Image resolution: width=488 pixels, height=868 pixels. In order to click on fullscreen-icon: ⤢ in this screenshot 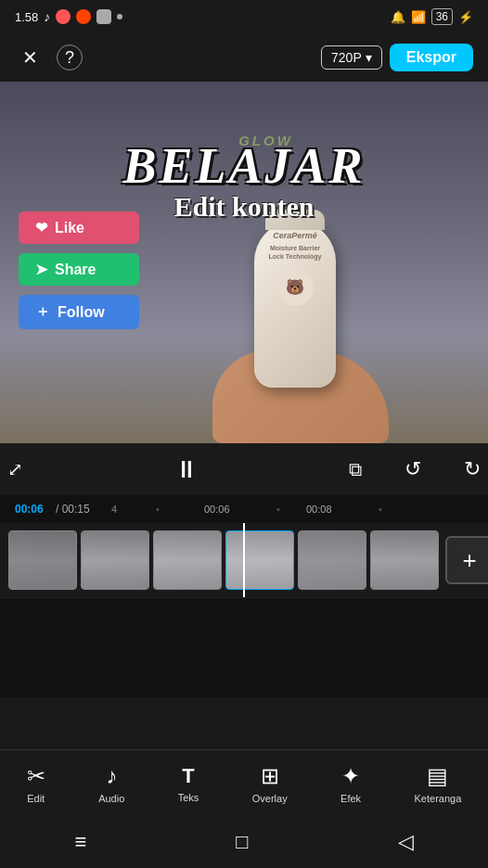, I will do `click(15, 469)`.